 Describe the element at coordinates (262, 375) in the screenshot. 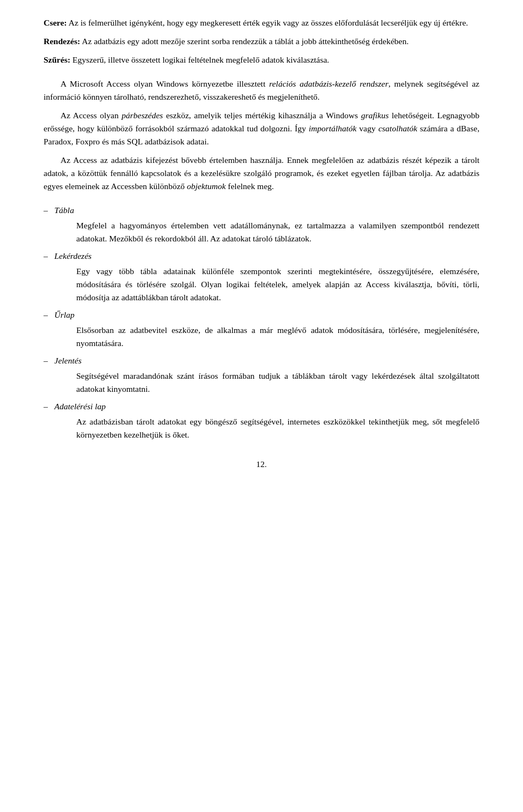

I see `list-block-jelentes: – Jelentés Segítségével maradandónak szá…` at that location.